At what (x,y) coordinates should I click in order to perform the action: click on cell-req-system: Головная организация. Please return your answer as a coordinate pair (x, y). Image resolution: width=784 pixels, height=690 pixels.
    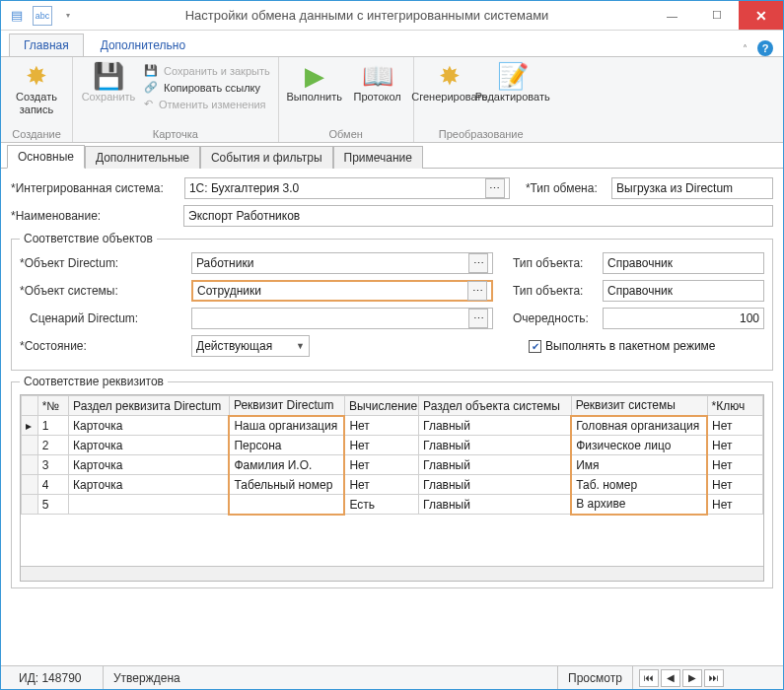
    Looking at the image, I should click on (639, 426).